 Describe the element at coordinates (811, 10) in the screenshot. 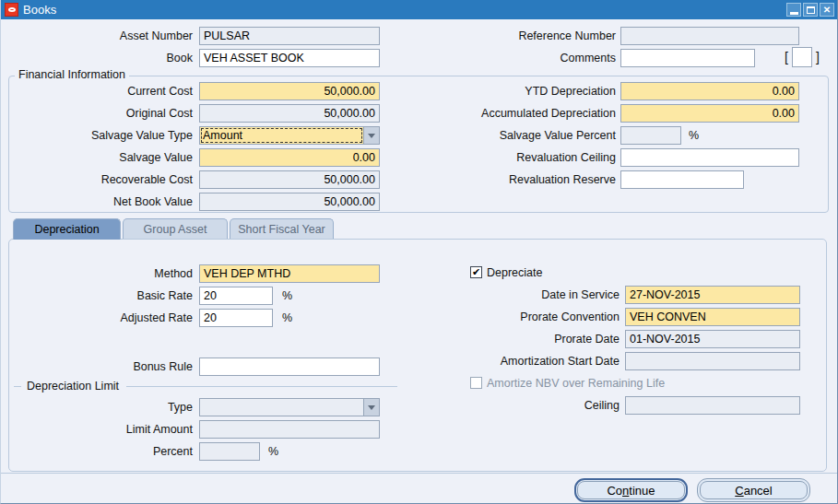

I see `maximize-icon` at that location.